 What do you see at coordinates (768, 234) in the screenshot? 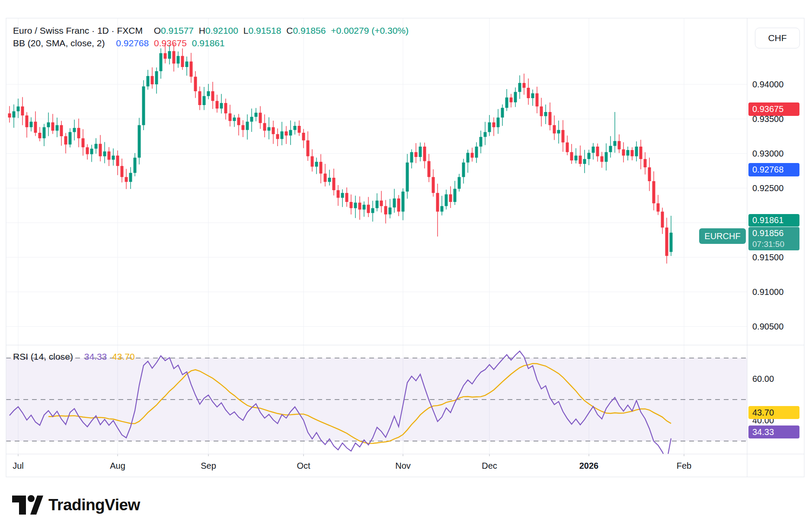
I see `last-price-value: 0.91856` at bounding box center [768, 234].